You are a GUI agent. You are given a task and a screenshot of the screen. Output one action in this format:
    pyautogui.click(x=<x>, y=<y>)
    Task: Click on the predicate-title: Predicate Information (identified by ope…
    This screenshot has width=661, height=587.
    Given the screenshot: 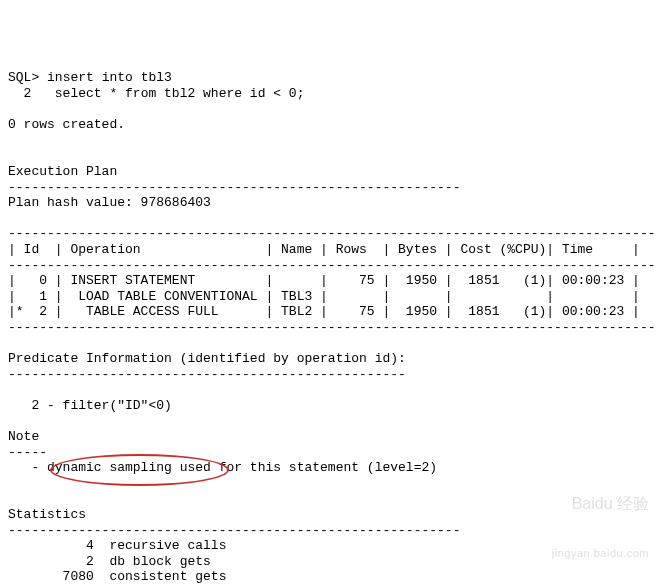 What is the action you would take?
    pyautogui.click(x=207, y=358)
    